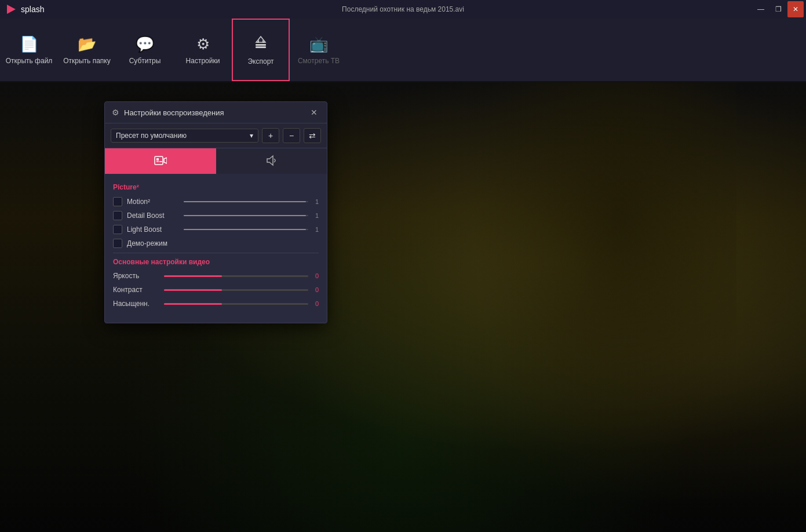 Image resolution: width=806 pixels, height=532 pixels. I want to click on toolbar-open-folder: 📂 Открыть папку, so click(87, 50).